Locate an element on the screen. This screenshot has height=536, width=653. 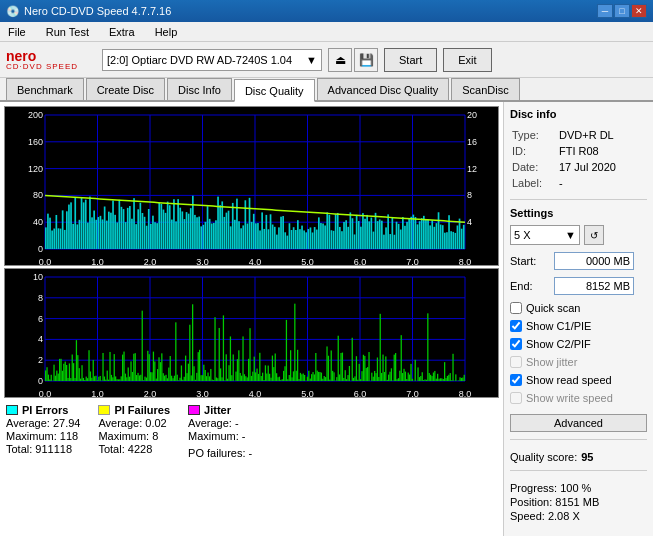
disc-info-title: Disc info is located at coordinates (578, 114).